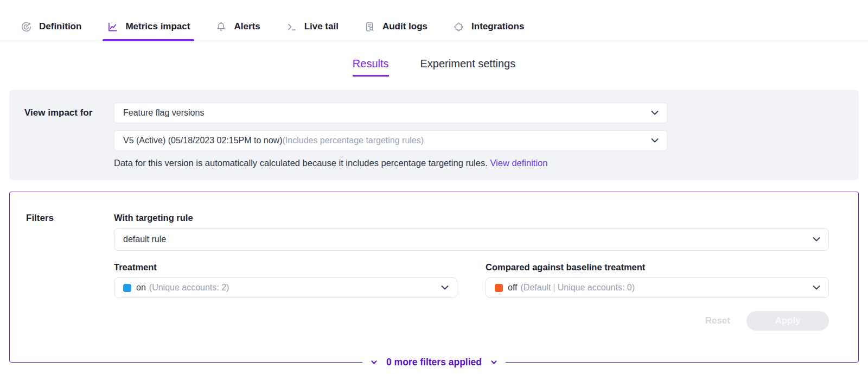 This screenshot has height=374, width=868. Describe the element at coordinates (499, 288) in the screenshot. I see `baseline-swatch` at that location.